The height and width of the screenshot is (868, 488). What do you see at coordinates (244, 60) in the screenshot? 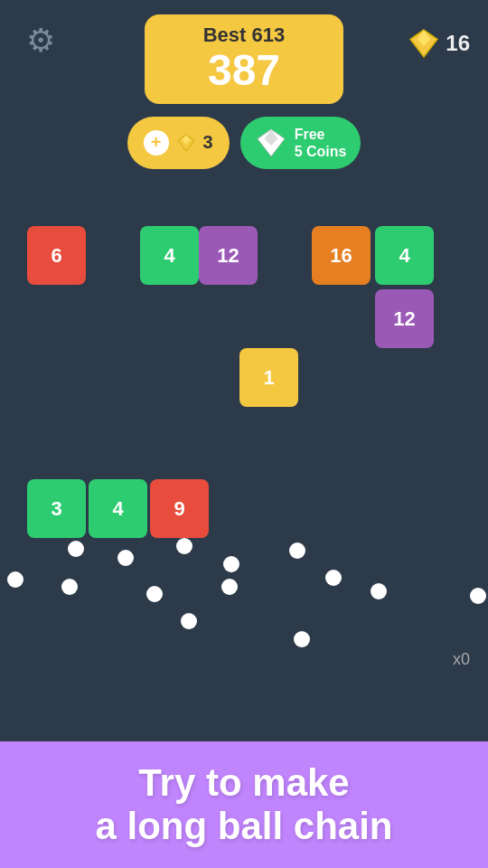
I see `score-box: Best 613 387` at bounding box center [244, 60].